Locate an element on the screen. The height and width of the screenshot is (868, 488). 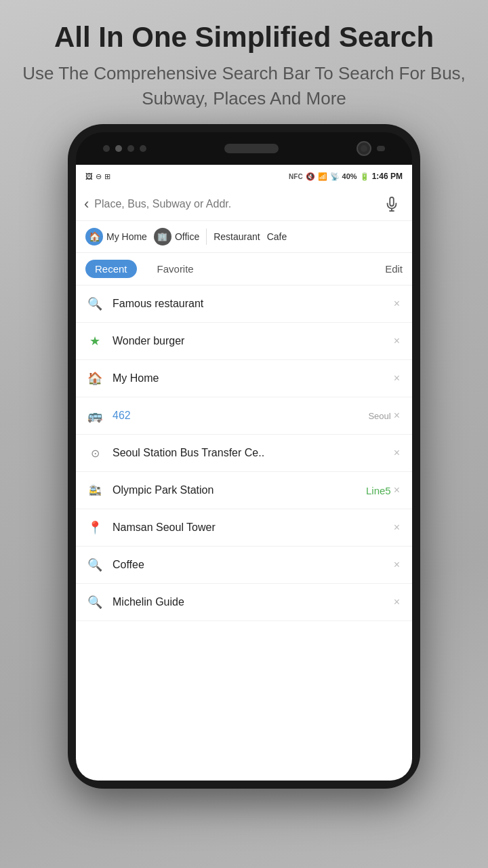
item-text: My Home is located at coordinates (252, 378).